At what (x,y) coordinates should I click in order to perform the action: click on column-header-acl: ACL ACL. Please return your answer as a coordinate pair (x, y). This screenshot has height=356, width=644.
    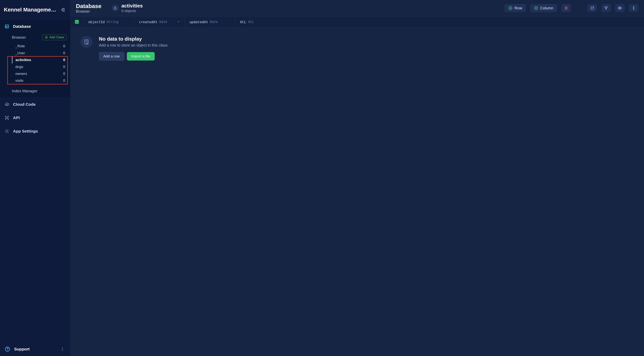
    Looking at the image, I should click on (440, 22).